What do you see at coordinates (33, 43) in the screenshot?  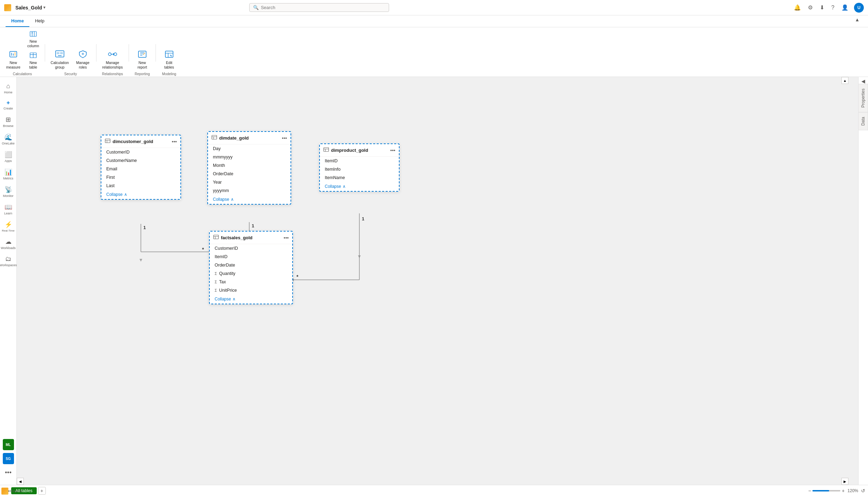 I see `new-column-label: Newcolumn` at bounding box center [33, 43].